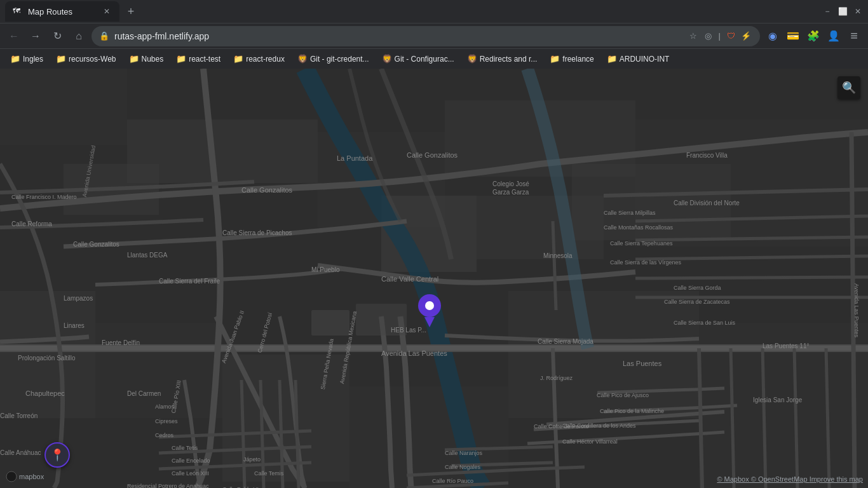 This screenshot has height=488, width=868. I want to click on svg-text: Prolongación Saltillo, so click(47, 358).